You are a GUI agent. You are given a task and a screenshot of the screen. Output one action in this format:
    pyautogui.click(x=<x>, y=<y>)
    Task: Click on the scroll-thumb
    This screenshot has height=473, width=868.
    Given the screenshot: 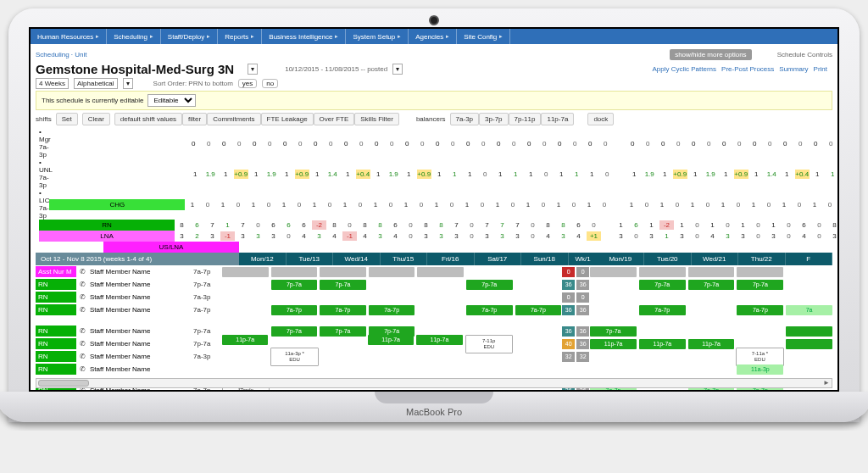 What is the action you would take?
    pyautogui.click(x=64, y=383)
    